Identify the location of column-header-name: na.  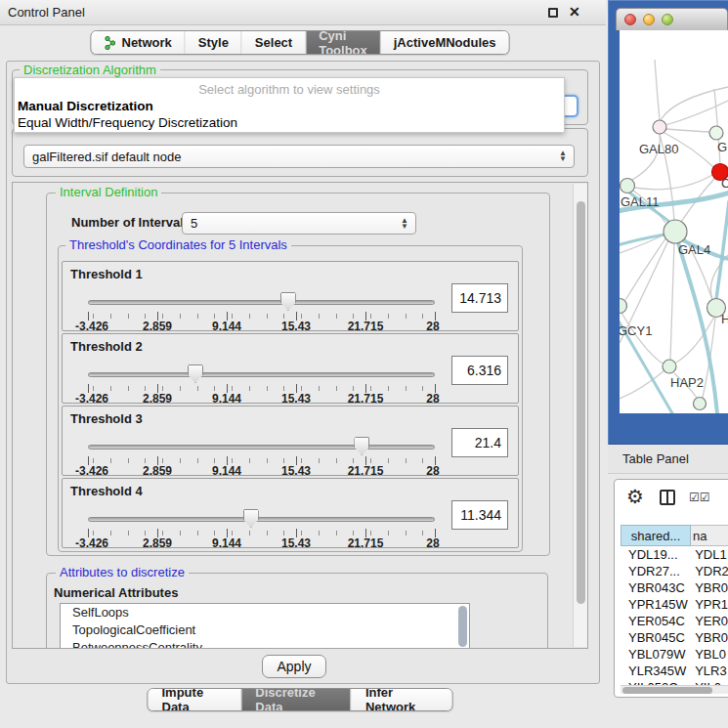
(709, 535).